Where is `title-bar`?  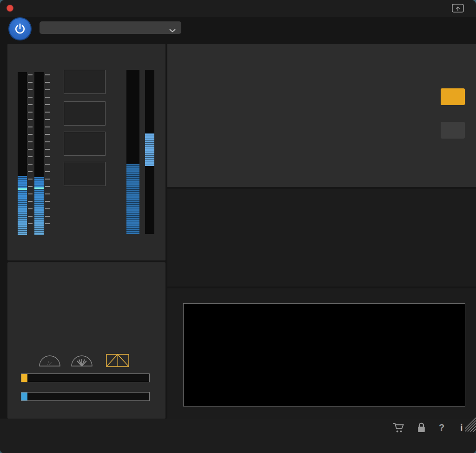 title-bar is located at coordinates (238, 8).